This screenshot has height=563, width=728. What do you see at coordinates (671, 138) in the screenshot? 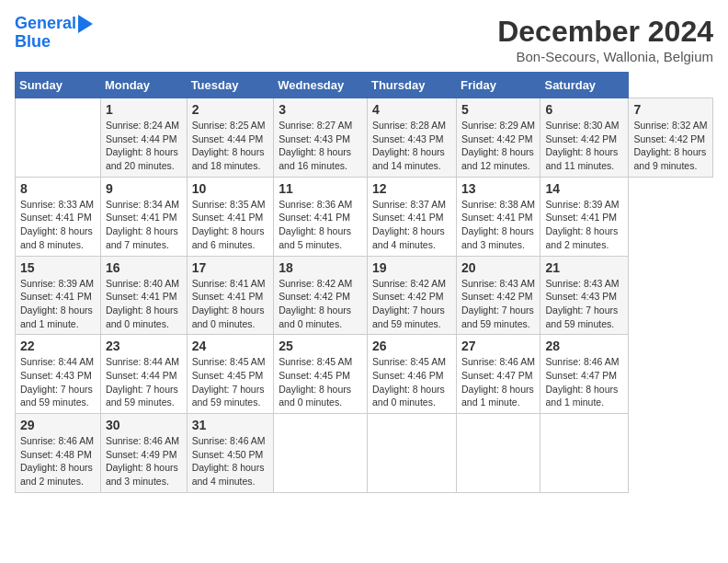
I see `day-cell: 7 Sunrise: 8:32 AM Sunset: 4:42 PM Dayli…` at bounding box center [671, 138].